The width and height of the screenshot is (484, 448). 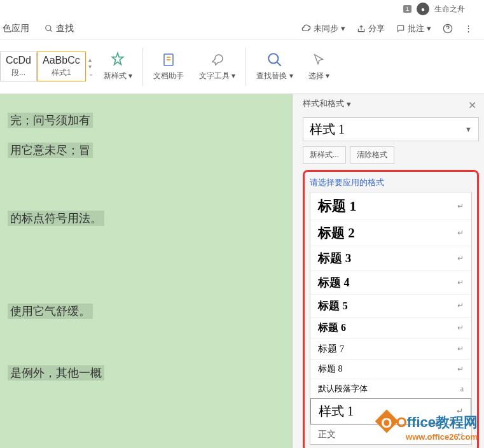 What do you see at coordinates (65, 29) in the screenshot?
I see `find-label: 查找` at bounding box center [65, 29].